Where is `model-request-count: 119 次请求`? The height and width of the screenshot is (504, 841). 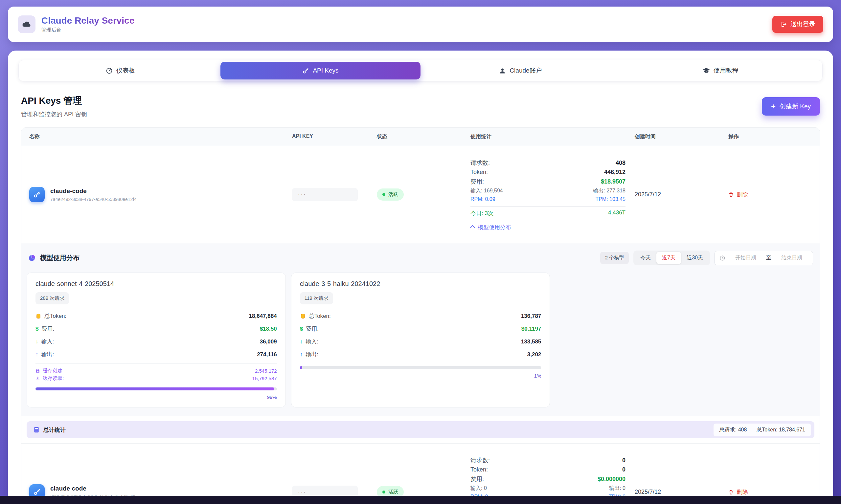 model-request-count: 119 次请求 is located at coordinates (317, 298).